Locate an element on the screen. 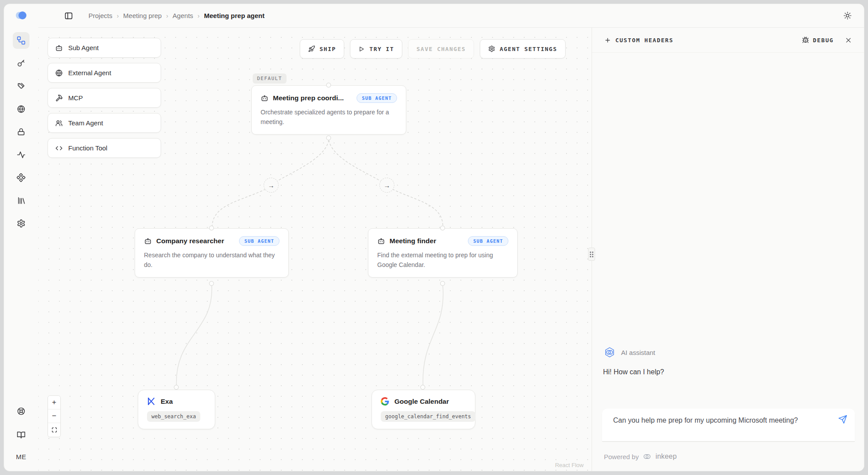  panel-toggle-icon is located at coordinates (69, 16).